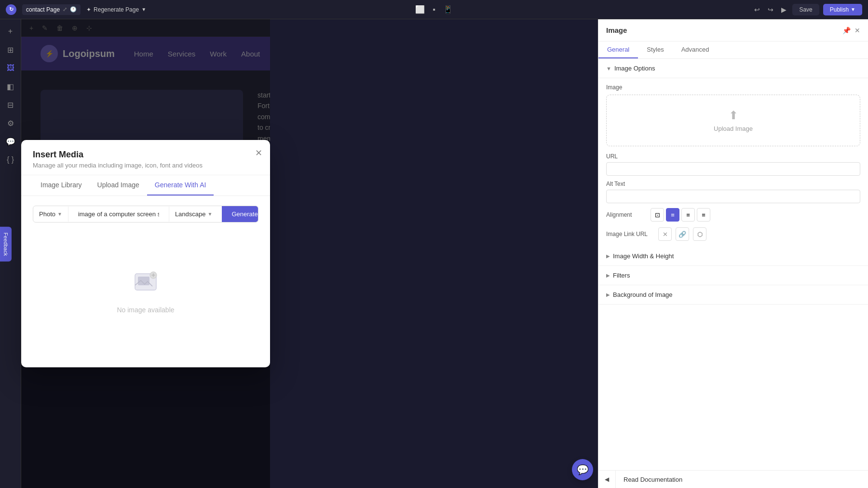  I want to click on publish-label: Publish, so click(839, 10).